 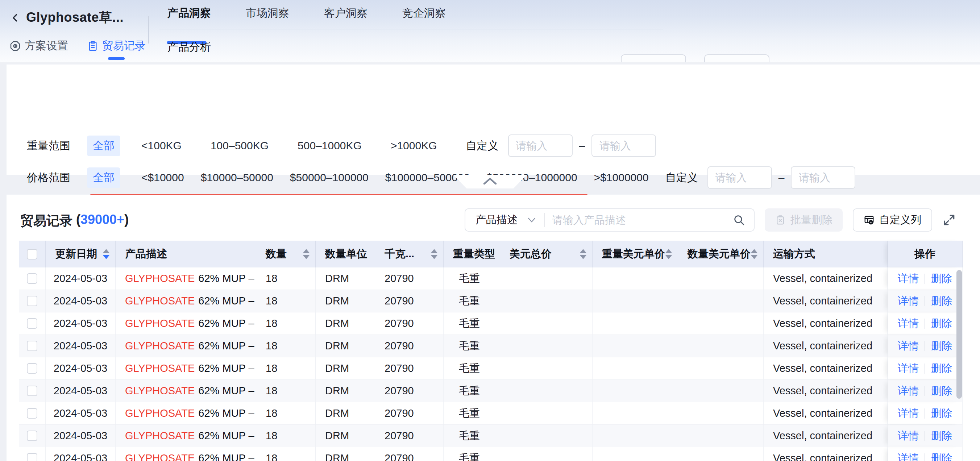 What do you see at coordinates (93, 46) in the screenshot?
I see `trade-records-icon` at bounding box center [93, 46].